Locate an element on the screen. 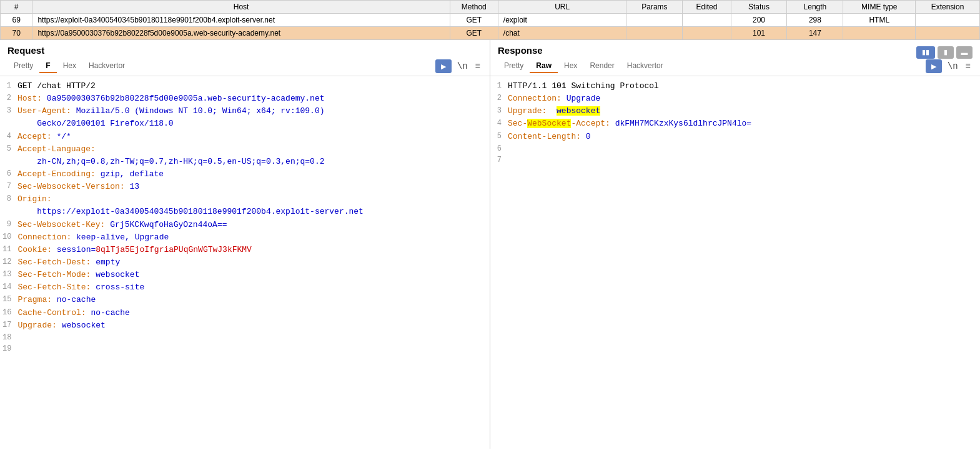  table-cell: https://exploit-0a3400540345b90180118e99… is located at coordinates (241, 20).